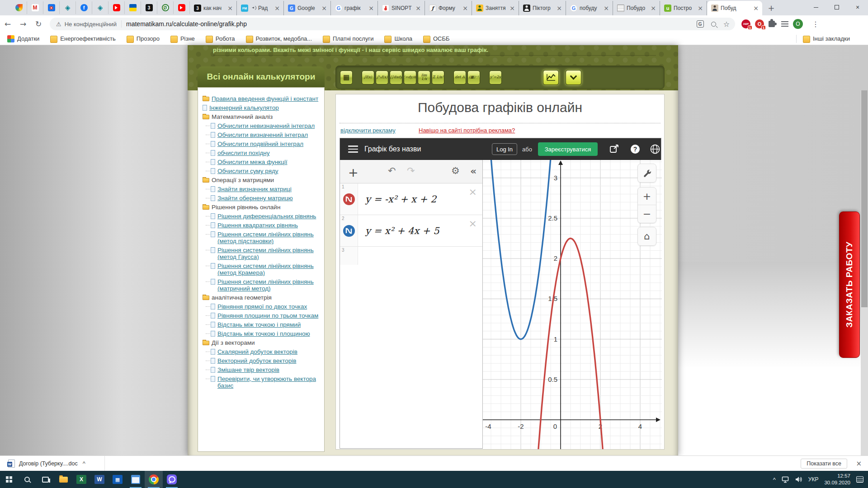  I want to click on browser-tab: FM Рад ×, so click(260, 8).